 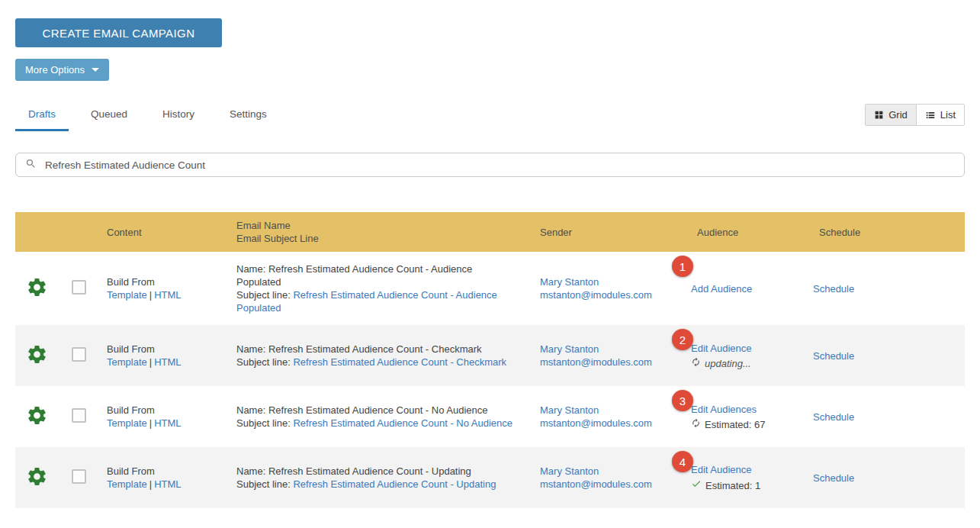 What do you see at coordinates (683, 266) in the screenshot?
I see `step-badge: 1` at bounding box center [683, 266].